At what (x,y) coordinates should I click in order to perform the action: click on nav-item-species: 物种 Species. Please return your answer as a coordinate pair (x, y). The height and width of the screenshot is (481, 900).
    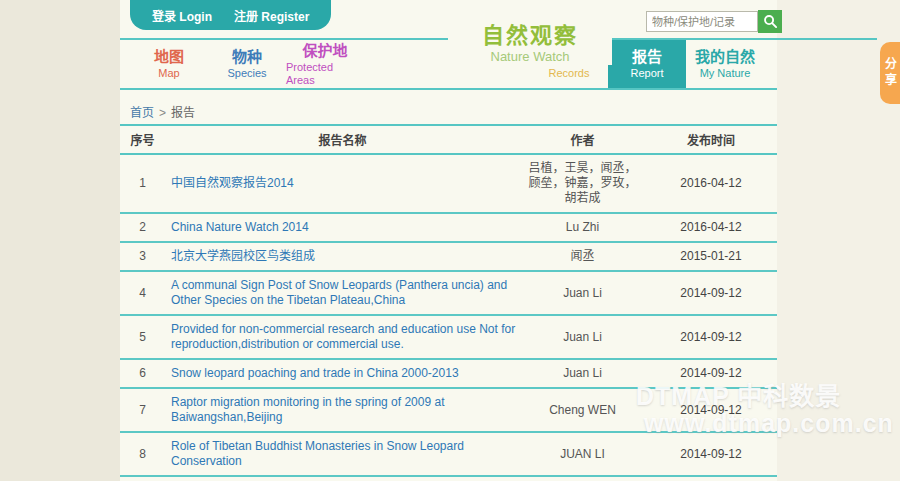
    Looking at the image, I should click on (247, 64).